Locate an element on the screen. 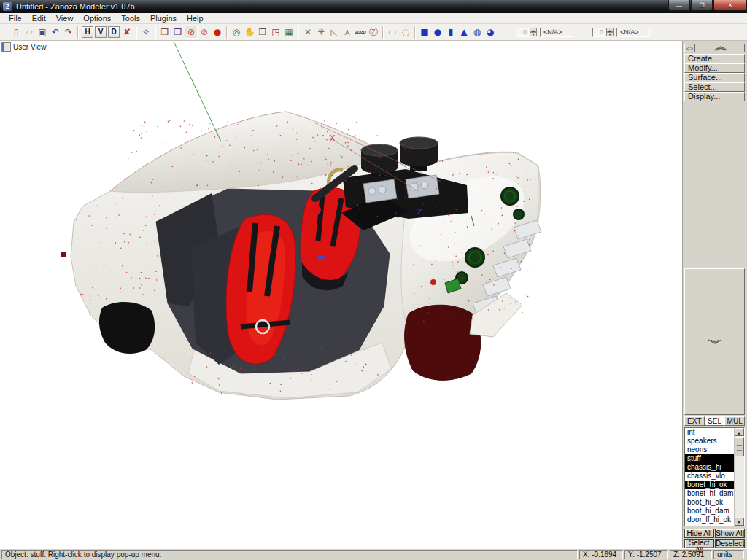  tab-sel: SEL is located at coordinates (715, 421).